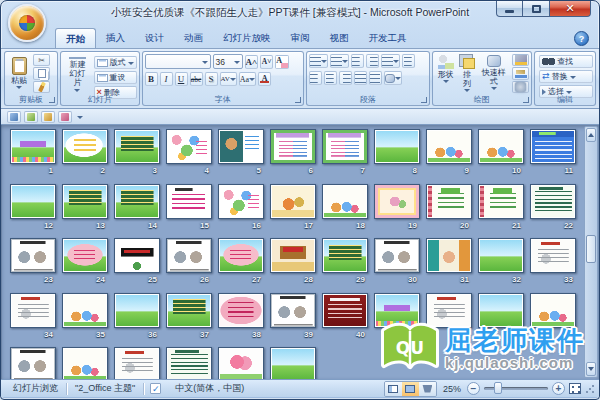 This screenshot has height=400, width=600. I want to click on underline-button: U, so click(182, 79).